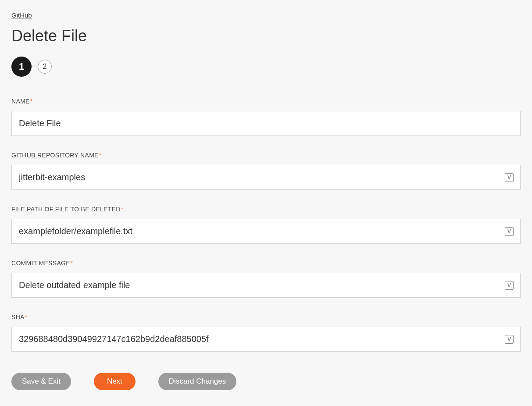  I want to click on button-row: Save & Exit Next Discard Changes, so click(266, 381).